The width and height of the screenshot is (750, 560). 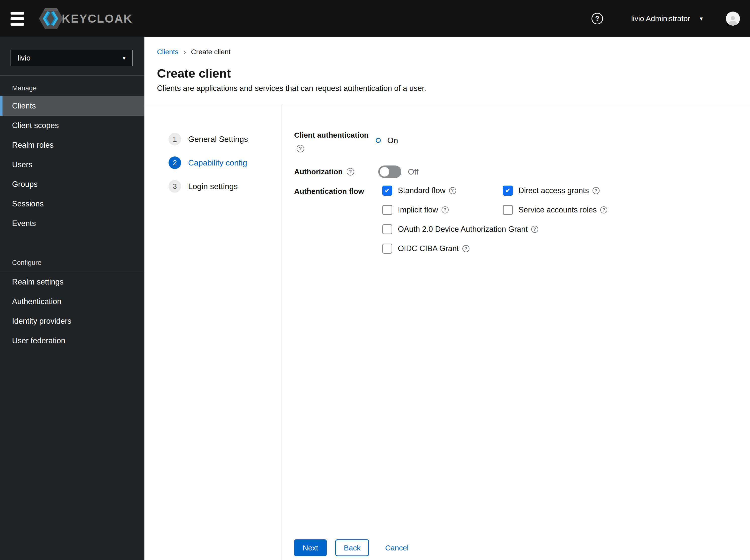 What do you see at coordinates (336, 220) in the screenshot?
I see `authentication-flow-label-col: Authentication flow` at bounding box center [336, 220].